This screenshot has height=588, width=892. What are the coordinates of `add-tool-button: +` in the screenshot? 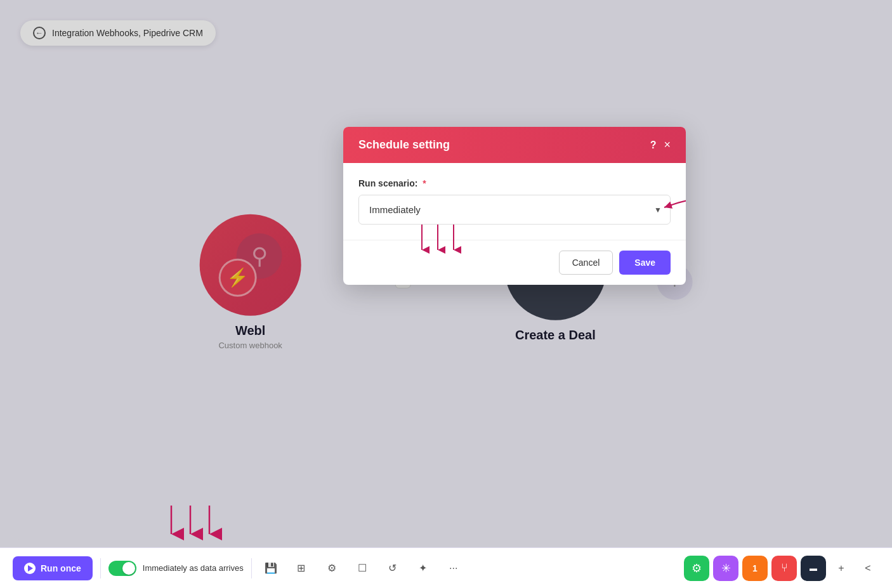 It's located at (841, 568).